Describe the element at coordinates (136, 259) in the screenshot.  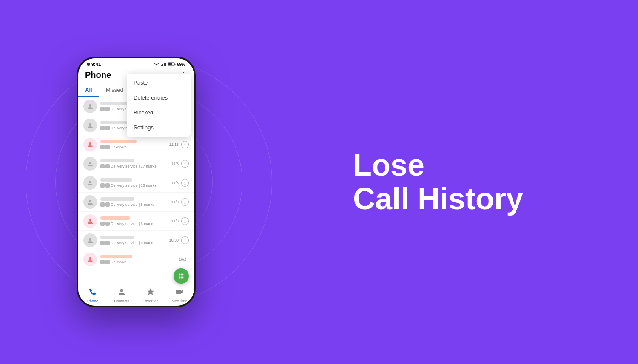
I see `call-item: Unknown 10/2` at that location.